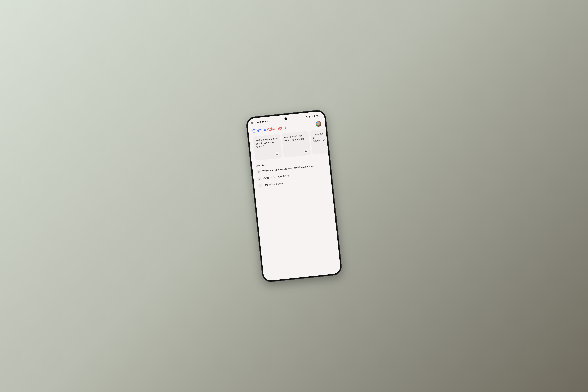  What do you see at coordinates (294, 196) in the screenshot?
I see `screen: 3:47` at bounding box center [294, 196].